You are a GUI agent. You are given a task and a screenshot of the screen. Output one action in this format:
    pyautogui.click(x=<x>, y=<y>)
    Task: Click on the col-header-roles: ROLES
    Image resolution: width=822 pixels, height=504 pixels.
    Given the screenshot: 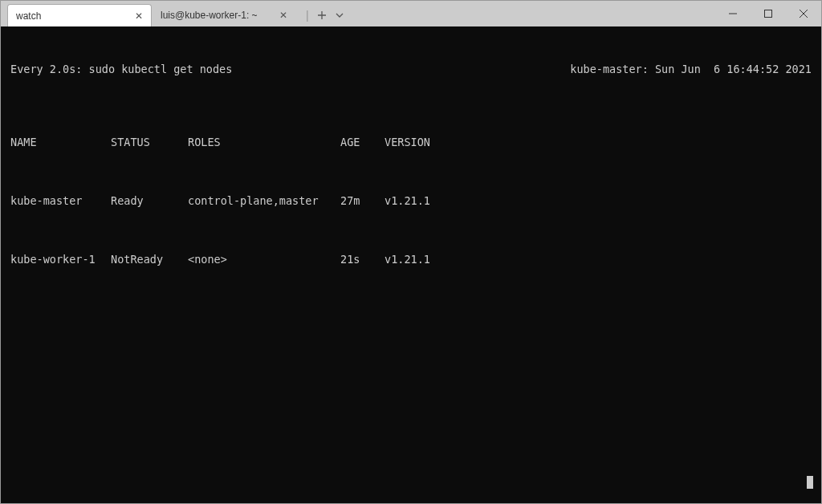 What is the action you would take?
    pyautogui.click(x=264, y=142)
    